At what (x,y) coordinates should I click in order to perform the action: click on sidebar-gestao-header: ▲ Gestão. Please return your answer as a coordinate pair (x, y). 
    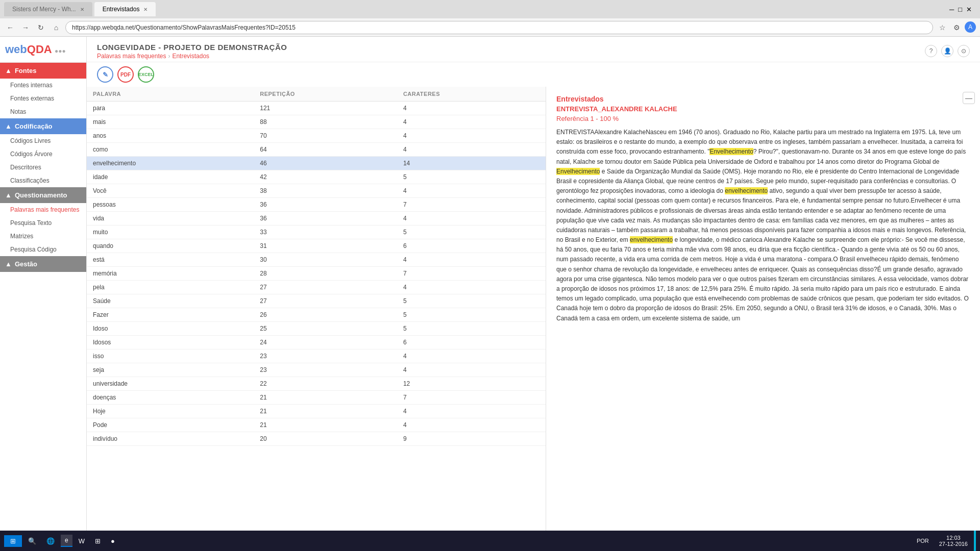
    Looking at the image, I should click on (43, 264).